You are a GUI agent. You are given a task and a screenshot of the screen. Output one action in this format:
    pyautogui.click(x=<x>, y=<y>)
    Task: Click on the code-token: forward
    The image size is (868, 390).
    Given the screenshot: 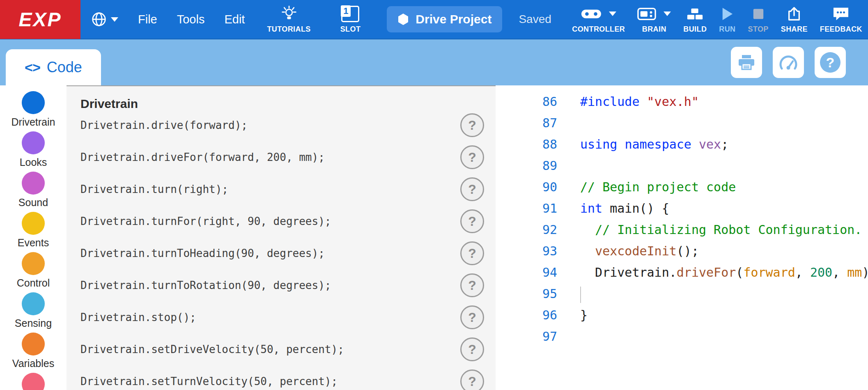 What is the action you would take?
    pyautogui.click(x=769, y=273)
    